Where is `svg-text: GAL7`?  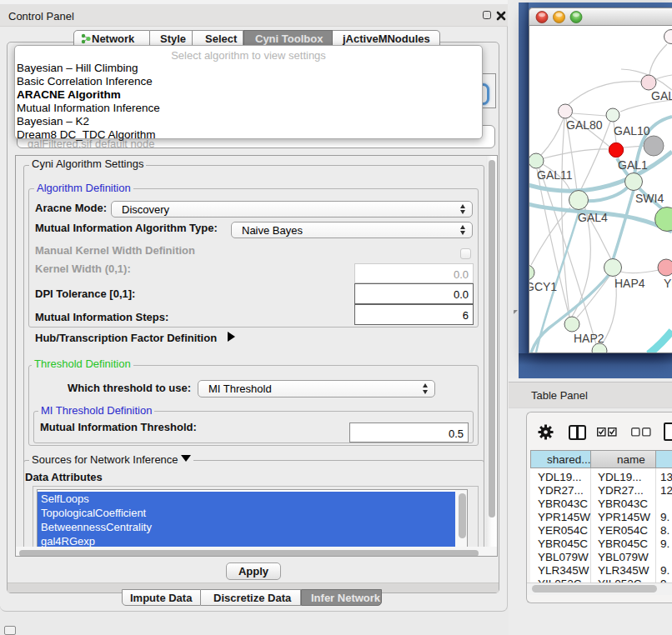
svg-text: GAL7 is located at coordinates (662, 96).